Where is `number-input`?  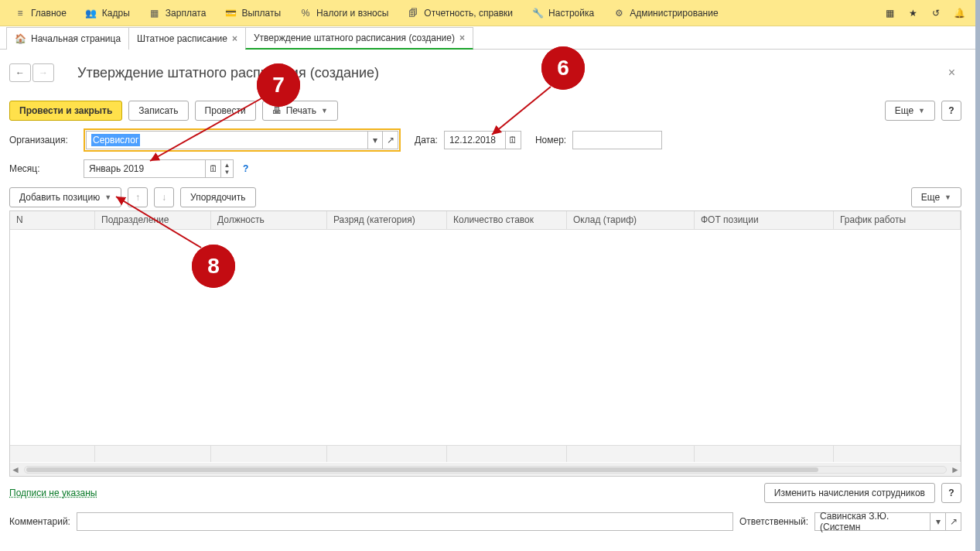 number-input is located at coordinates (617, 140).